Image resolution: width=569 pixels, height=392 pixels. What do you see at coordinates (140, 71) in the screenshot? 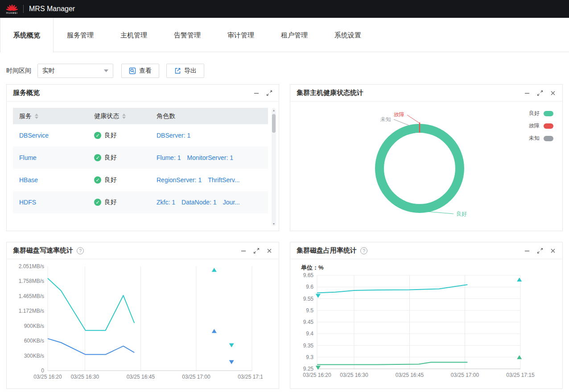
I see `view-button: 查看` at bounding box center [140, 71].